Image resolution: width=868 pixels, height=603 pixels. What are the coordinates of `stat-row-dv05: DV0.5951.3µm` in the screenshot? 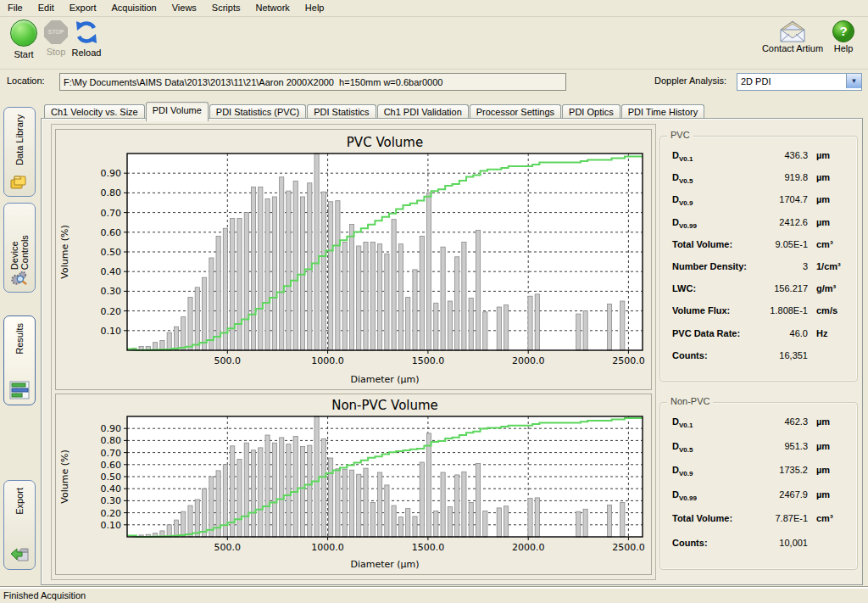 It's located at (759, 453).